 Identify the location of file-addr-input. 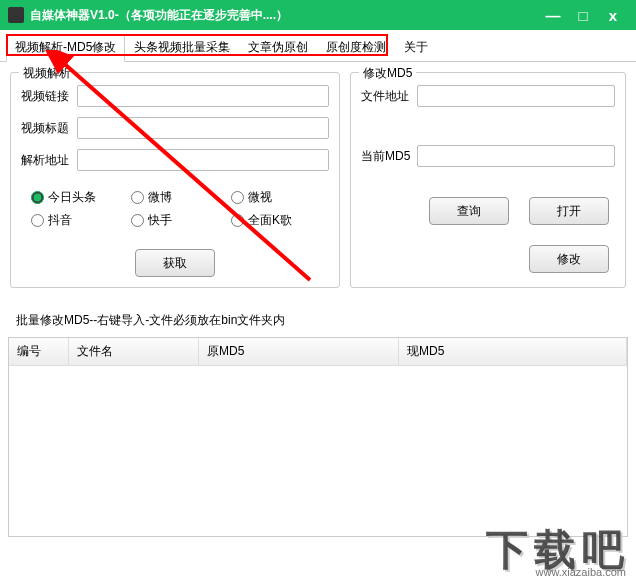
(516, 96).